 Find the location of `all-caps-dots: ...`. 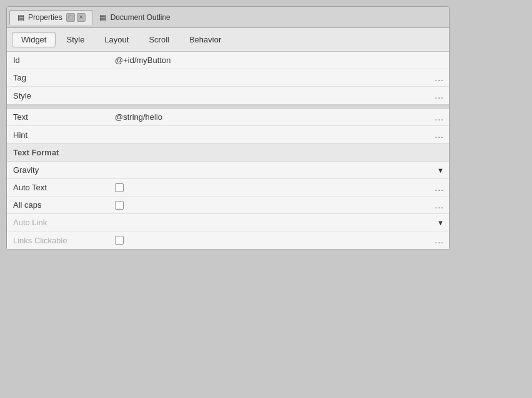

all-caps-dots: ... is located at coordinates (440, 205).